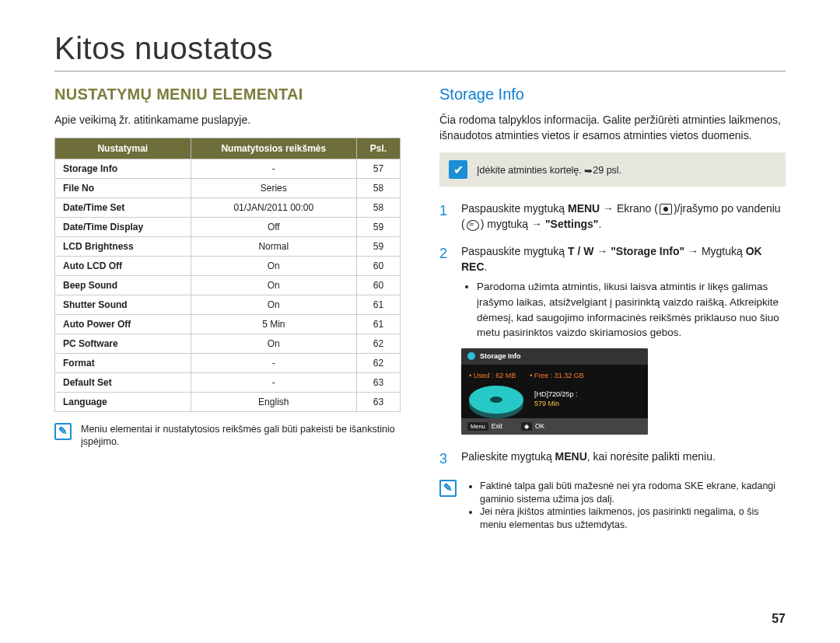 The height and width of the screenshot is (643, 840). I want to click on cell-name: File No, so click(123, 188).